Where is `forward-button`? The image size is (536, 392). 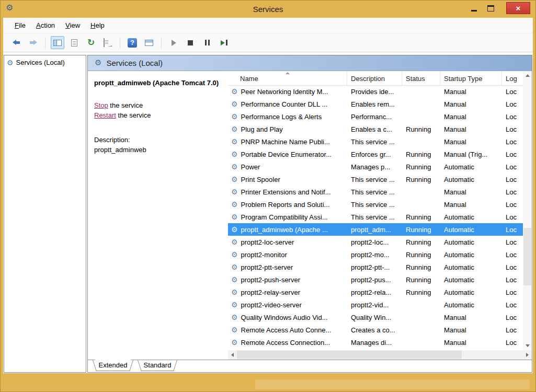 forward-button is located at coordinates (33, 43).